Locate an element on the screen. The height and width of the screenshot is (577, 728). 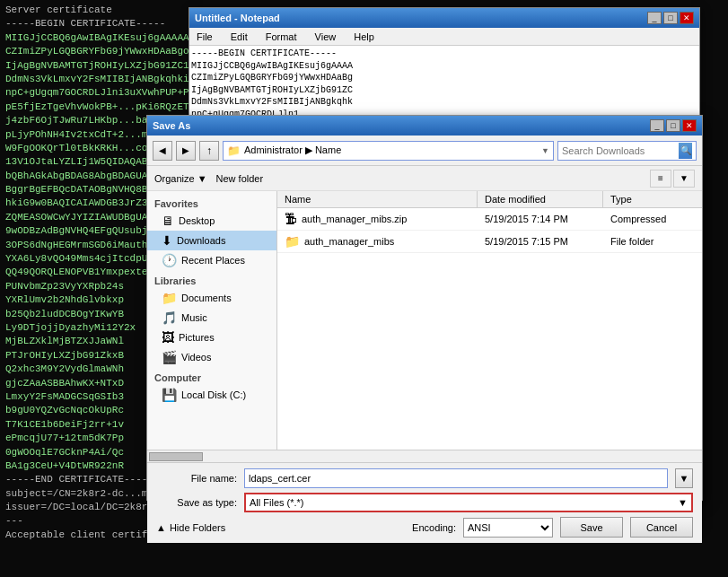
organize-arrow: ▼ is located at coordinates (203, 179).